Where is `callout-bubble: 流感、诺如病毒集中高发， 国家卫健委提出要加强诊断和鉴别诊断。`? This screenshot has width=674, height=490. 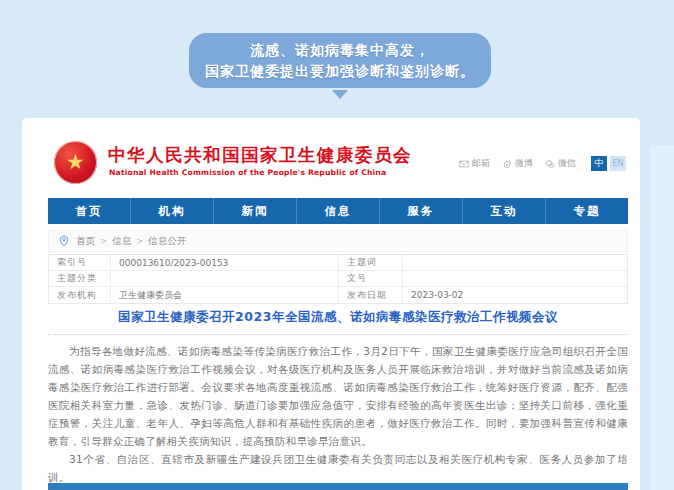 callout-bubble: 流感、诺如病毒集中高发， 国家卫健委提出要加强诊断和鉴别诊断。 is located at coordinates (340, 60).